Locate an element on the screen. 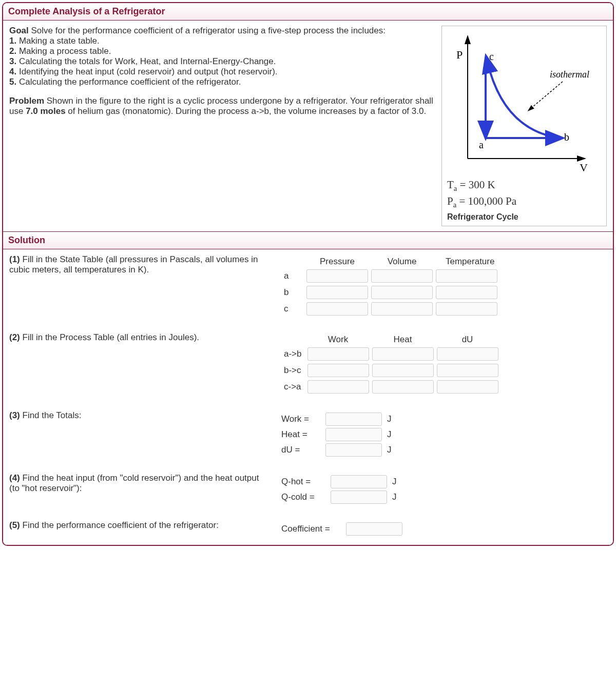  total-heat-unit: J is located at coordinates (389, 435).